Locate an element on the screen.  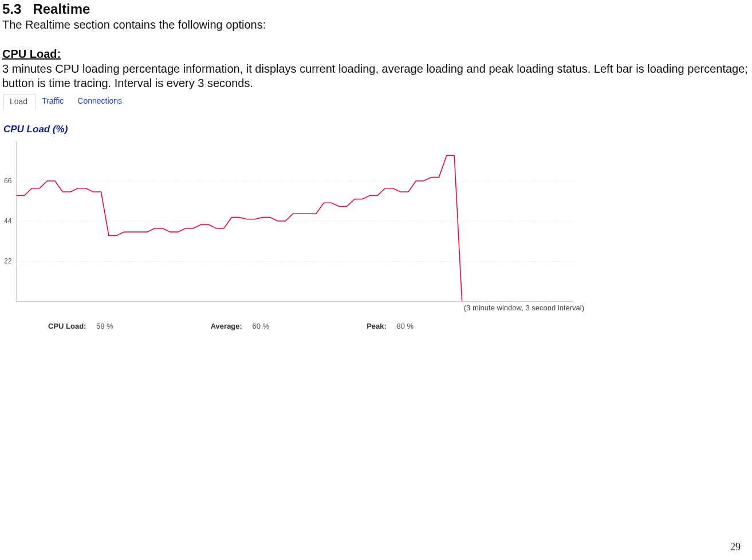
tab-connections: Connections is located at coordinates (101, 102).